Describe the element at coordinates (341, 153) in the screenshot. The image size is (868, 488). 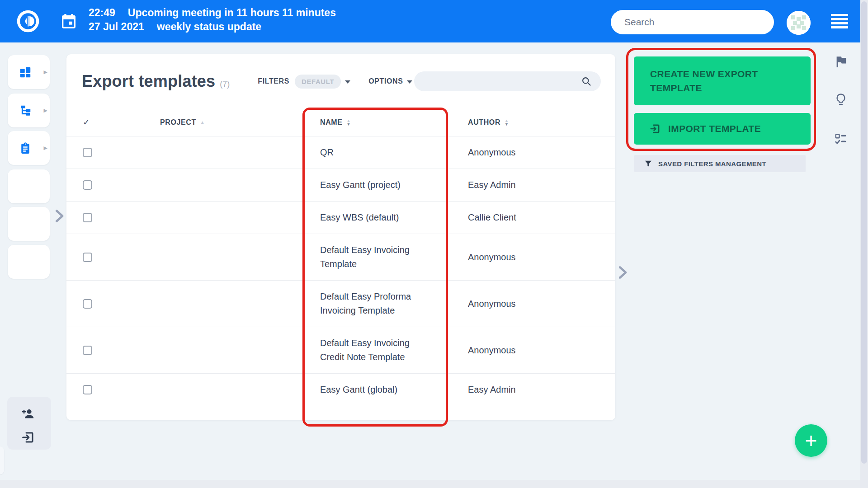
I see `table-row: QRAnonymous` at that location.